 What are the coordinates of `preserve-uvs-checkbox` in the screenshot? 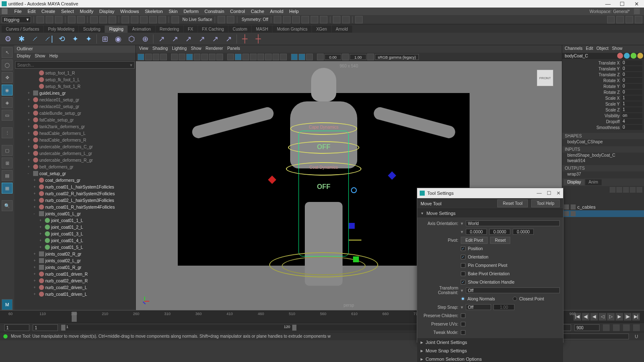 It's located at (463, 324).